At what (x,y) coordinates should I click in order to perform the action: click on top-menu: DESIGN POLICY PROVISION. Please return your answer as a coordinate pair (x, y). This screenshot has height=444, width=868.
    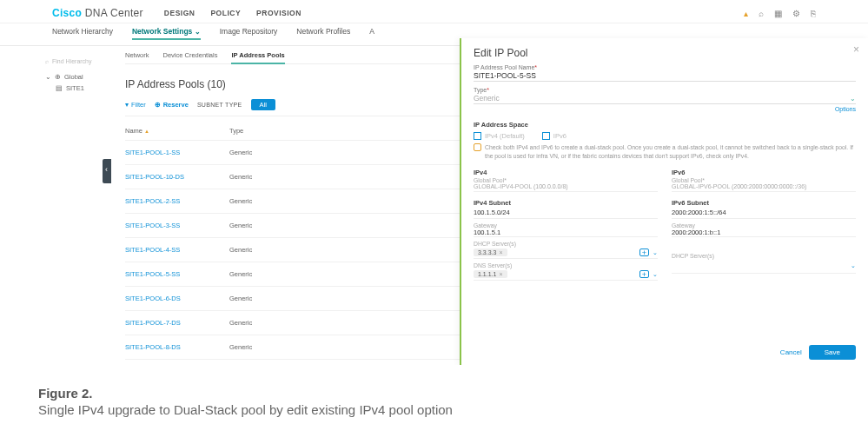
    Looking at the image, I should click on (233, 13).